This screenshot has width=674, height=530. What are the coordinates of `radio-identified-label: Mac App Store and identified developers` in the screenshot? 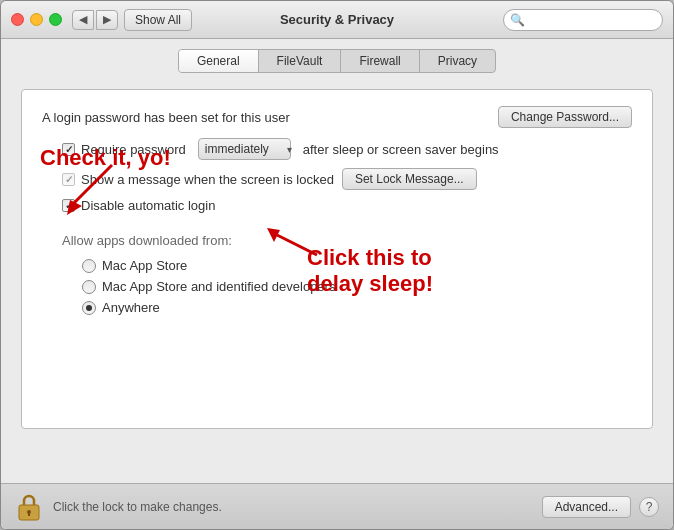 It's located at (218, 286).